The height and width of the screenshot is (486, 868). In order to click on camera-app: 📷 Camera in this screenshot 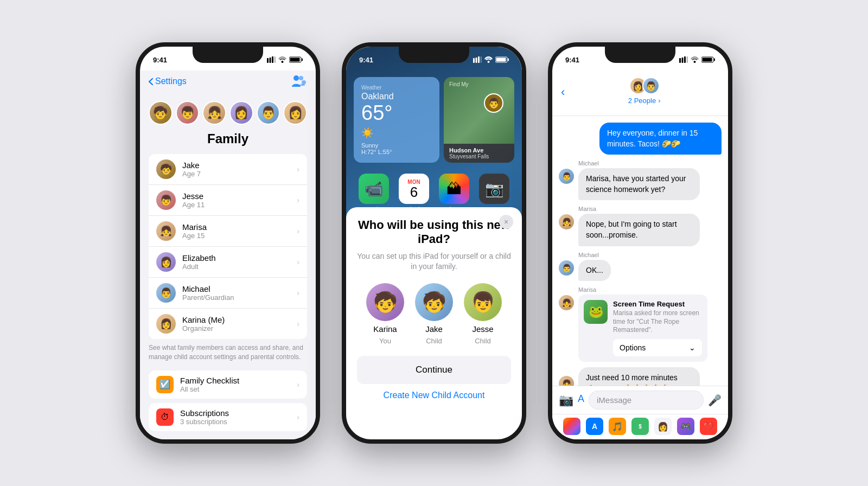, I will do `click(494, 193)`.